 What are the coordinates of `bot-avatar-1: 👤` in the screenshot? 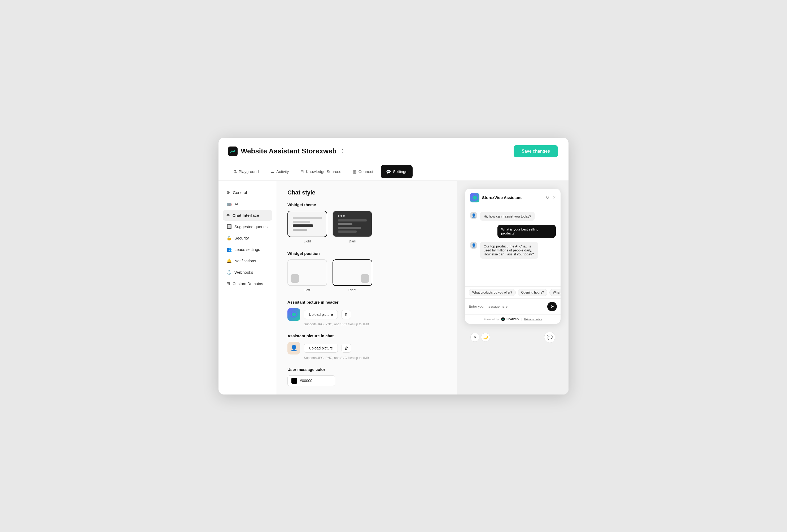 It's located at (473, 215).